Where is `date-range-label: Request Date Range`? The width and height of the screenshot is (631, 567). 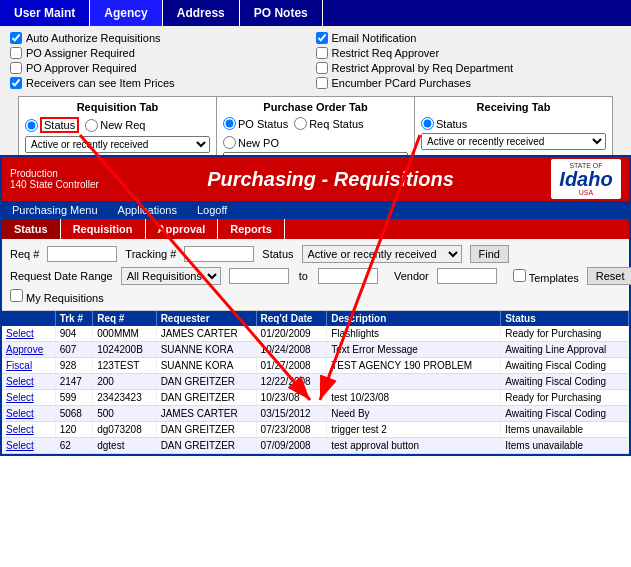 date-range-label: Request Date Range is located at coordinates (62, 276).